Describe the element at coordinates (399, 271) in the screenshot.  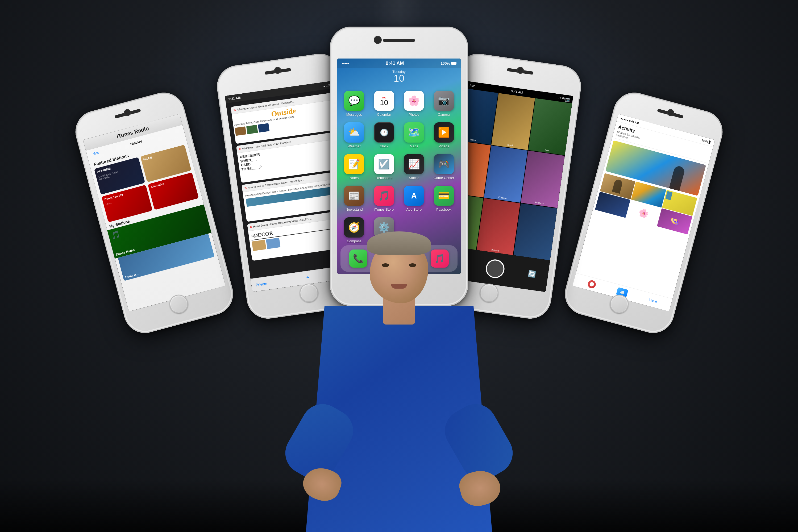
I see `presenter-head` at that location.